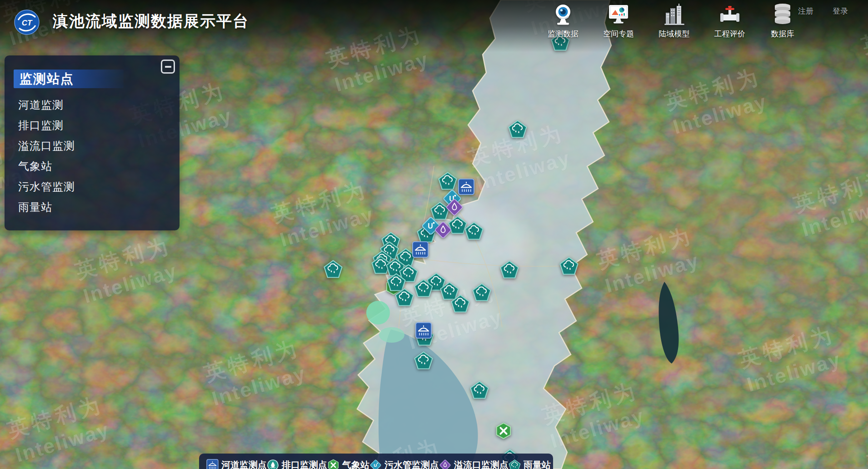  What do you see at coordinates (514, 464) in the screenshot?
I see `rain-gauge-icon` at bounding box center [514, 464].